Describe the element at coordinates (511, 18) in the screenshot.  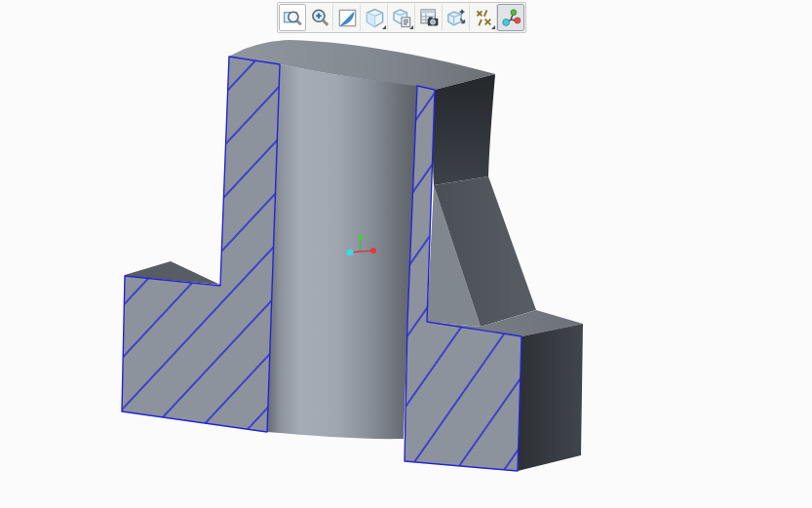
I see `spin-center-button` at that location.